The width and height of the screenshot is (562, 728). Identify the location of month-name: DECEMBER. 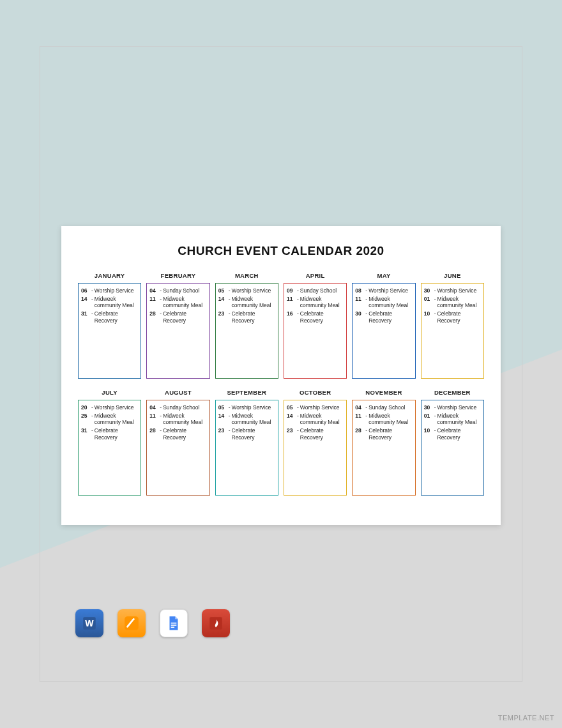
(452, 392).